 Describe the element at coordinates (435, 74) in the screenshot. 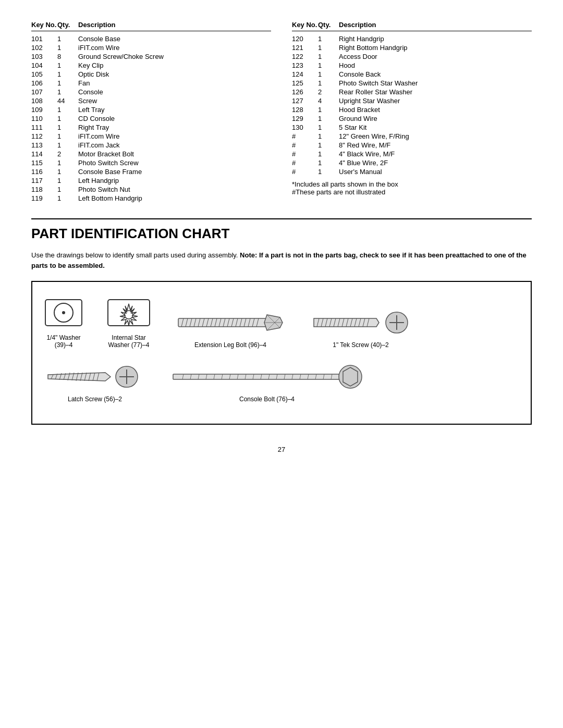

I see `cell-desc: Console Back` at that location.